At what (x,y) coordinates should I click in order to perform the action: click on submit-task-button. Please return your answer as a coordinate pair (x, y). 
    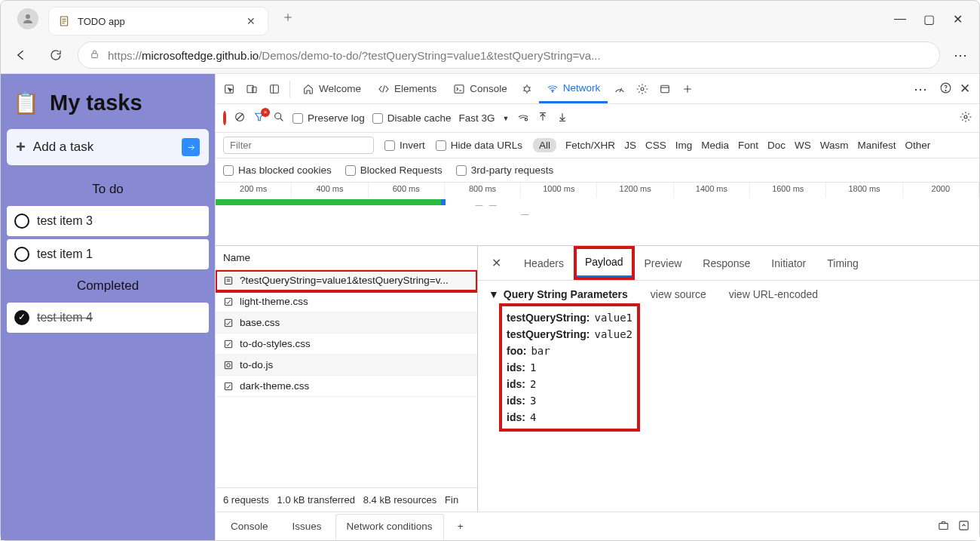
    Looking at the image, I should click on (191, 147).